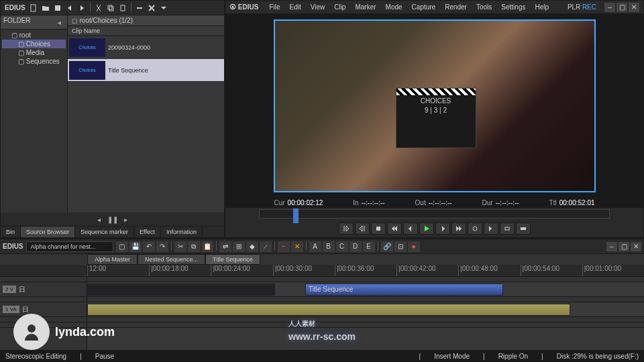 This screenshot has height=362, width=644. Describe the element at coordinates (43, 310) in the screenshot. I see `track-header-1va: 1 VA日` at that location.